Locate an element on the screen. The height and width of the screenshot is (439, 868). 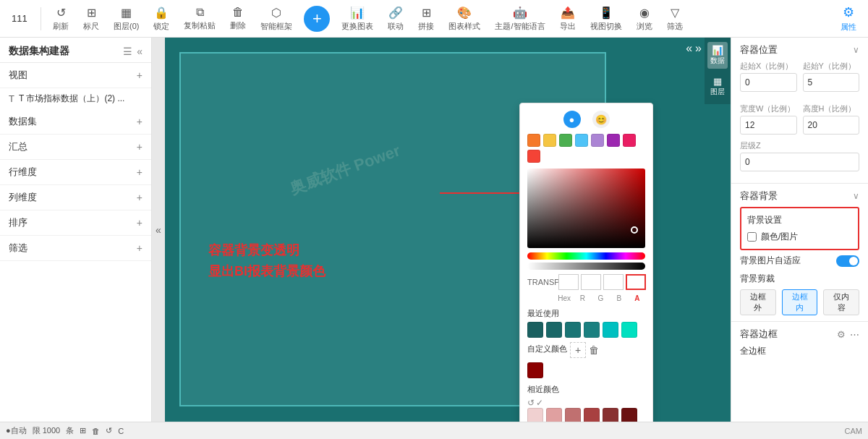
row-dim-add-btn: + is located at coordinates (140, 172).